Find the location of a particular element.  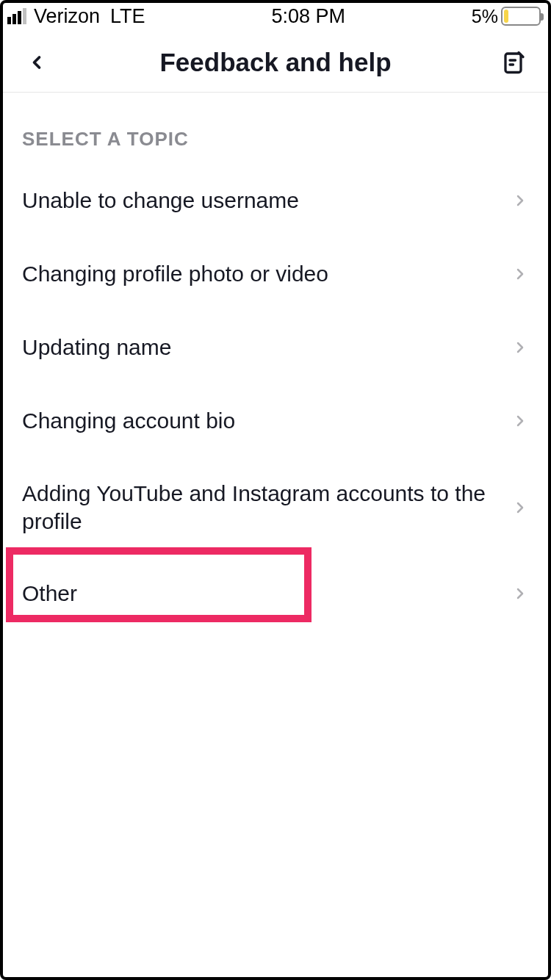

topic-row-changing-profile-photo: Changing profile photo or video is located at coordinates (276, 274).